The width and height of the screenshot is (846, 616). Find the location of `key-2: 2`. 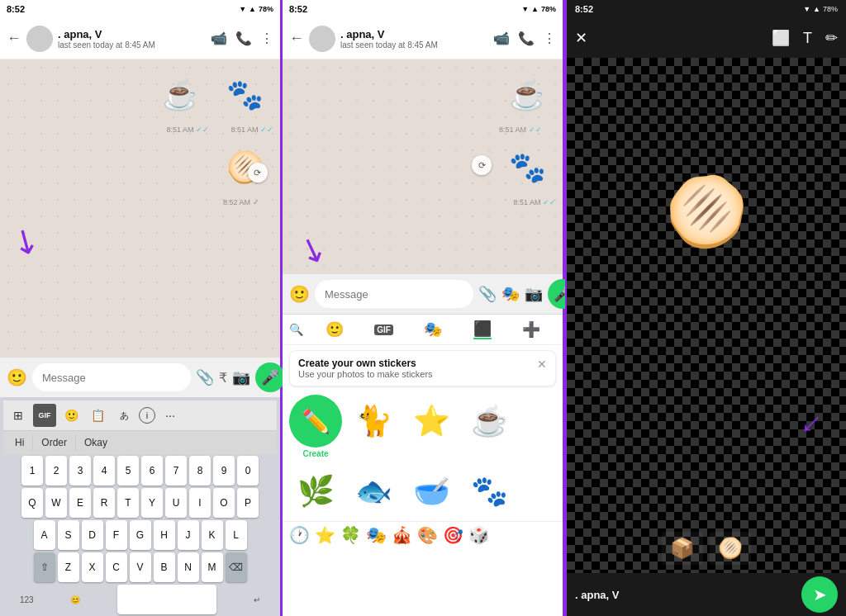

key-2: 2 is located at coordinates (56, 471).